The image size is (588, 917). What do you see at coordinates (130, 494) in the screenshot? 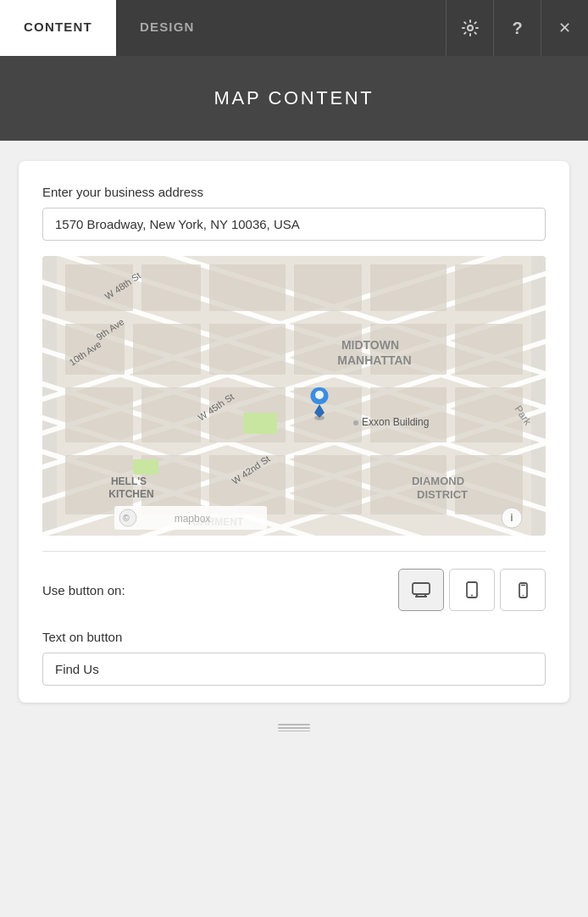
I see `kitchen-label: KITCHEN` at bounding box center [130, 494].